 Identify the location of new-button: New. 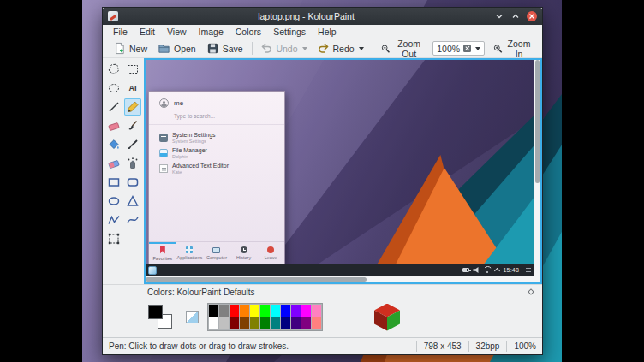
(130, 48).